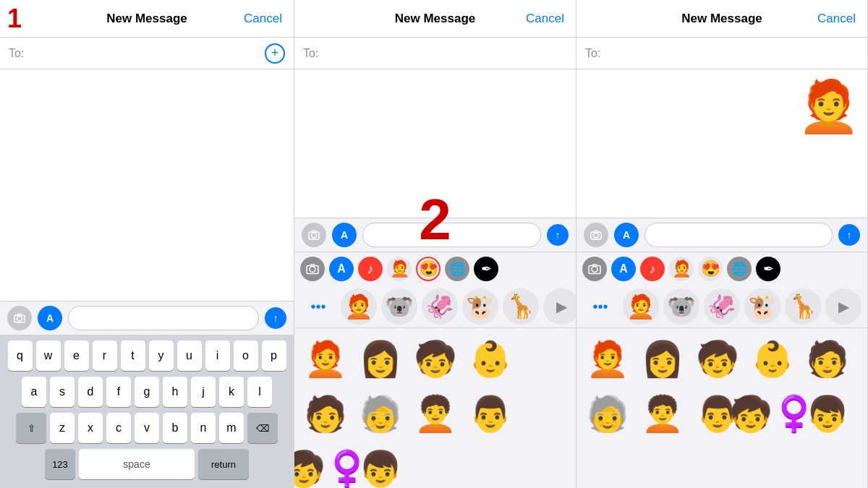 This screenshot has height=488, width=868. Describe the element at coordinates (318, 307) in the screenshot. I see `panel2-memoji-more: •••` at that location.